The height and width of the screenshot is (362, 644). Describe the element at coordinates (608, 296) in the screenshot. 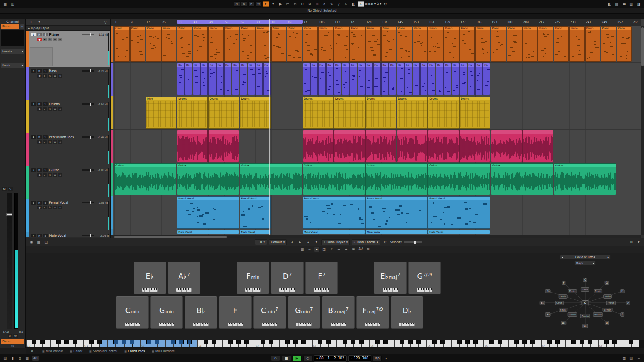

I see `circle-chord-bmin: Bmin` at that location.